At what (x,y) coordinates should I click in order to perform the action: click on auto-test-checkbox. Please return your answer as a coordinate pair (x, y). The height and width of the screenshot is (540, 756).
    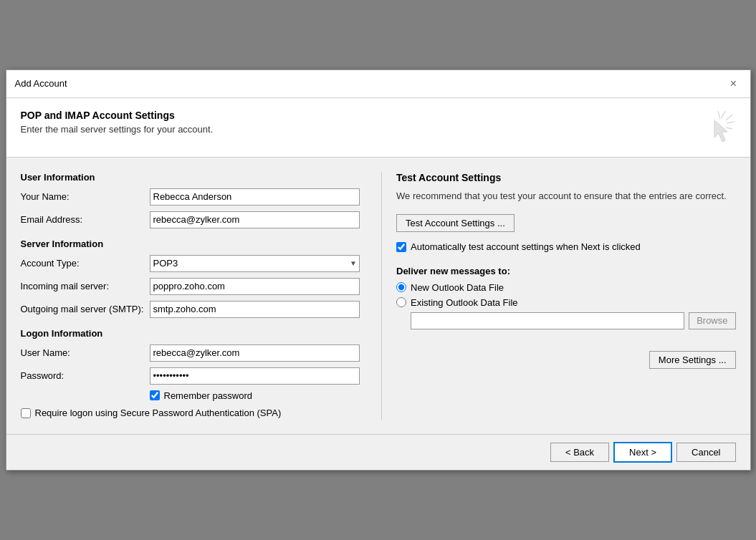
    Looking at the image, I should click on (401, 247).